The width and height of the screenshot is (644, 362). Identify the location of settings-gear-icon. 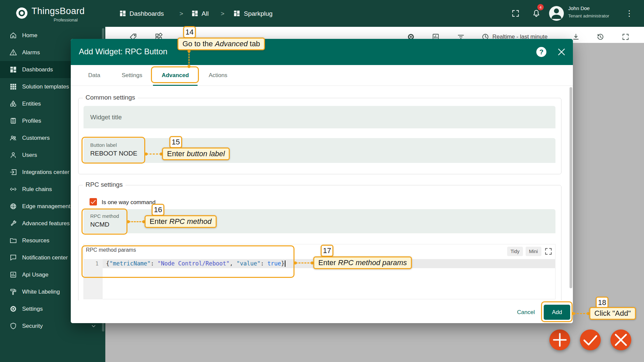
(13, 309).